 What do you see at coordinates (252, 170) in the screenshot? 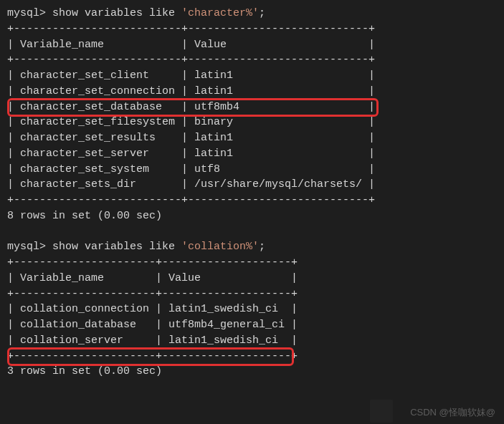
I see `table-row: | character_set_system | utf8 |` at bounding box center [252, 170].